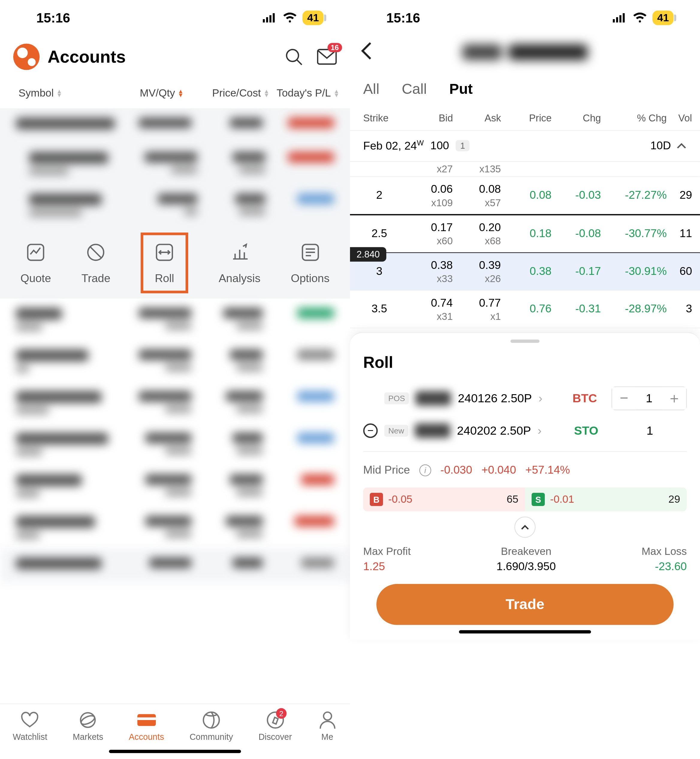  I want to click on column-todays-pl: Today's P/L▲▼, so click(305, 93).